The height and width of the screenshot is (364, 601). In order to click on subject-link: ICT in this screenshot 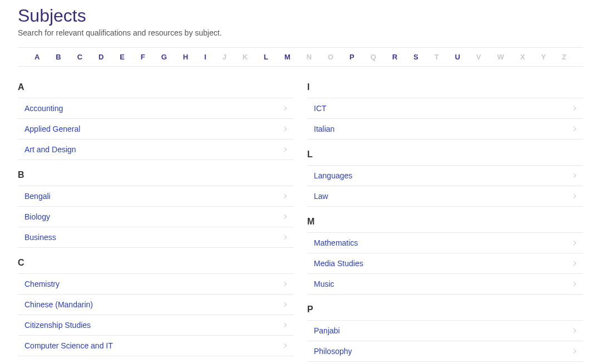, I will do `click(321, 108)`.